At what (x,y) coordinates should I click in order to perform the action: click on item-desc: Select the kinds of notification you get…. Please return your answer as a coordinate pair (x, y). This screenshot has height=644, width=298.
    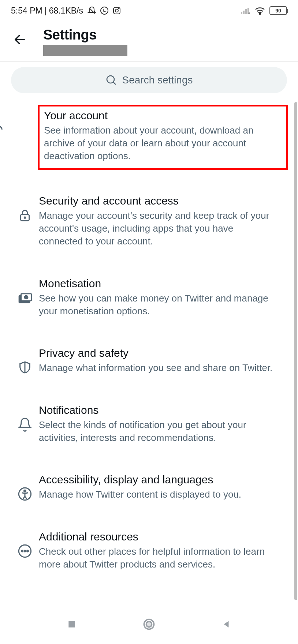
    Looking at the image, I should click on (159, 431).